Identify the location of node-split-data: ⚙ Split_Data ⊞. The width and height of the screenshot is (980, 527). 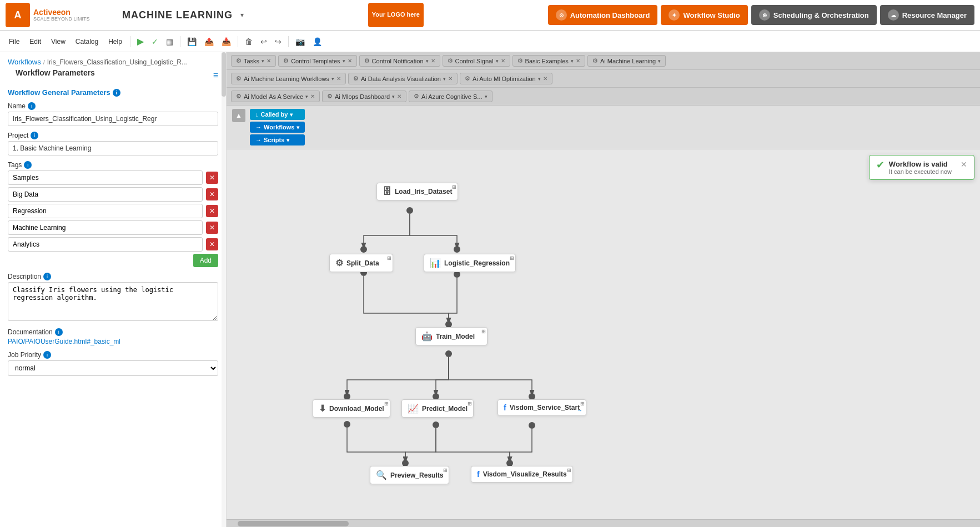
(361, 263).